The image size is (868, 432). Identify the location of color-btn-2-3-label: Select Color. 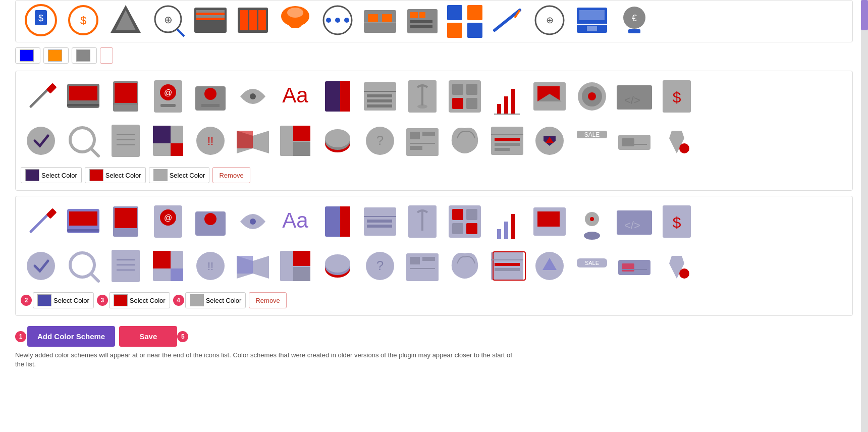
(188, 176).